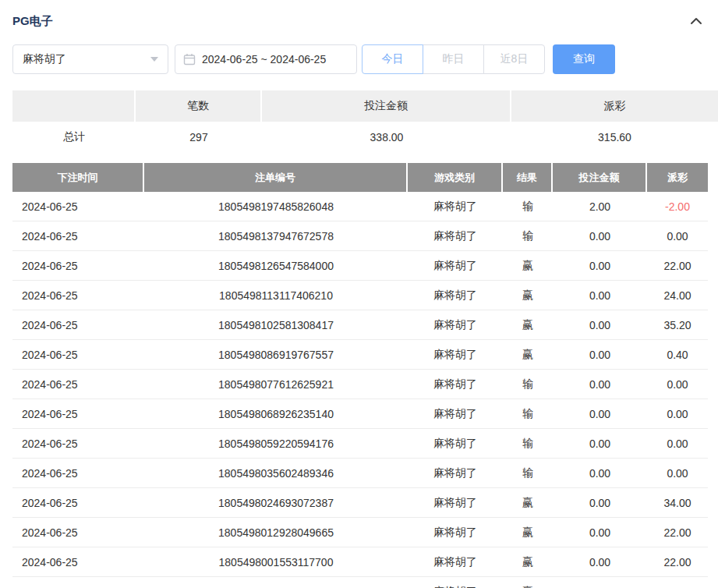  Describe the element at coordinates (360, 266) in the screenshot. I see `table-row: 2024-06-251805498126547584000麻将胡了赢0.0022…` at that location.